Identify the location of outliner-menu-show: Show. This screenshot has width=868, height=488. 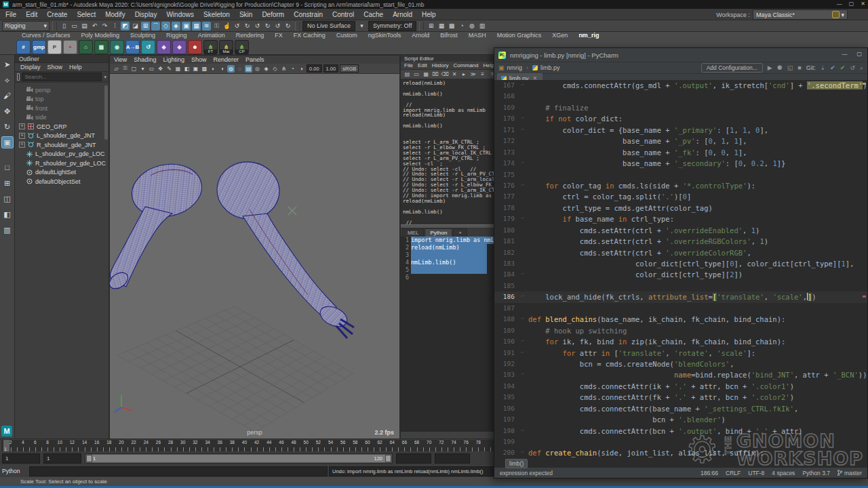
(56, 67).